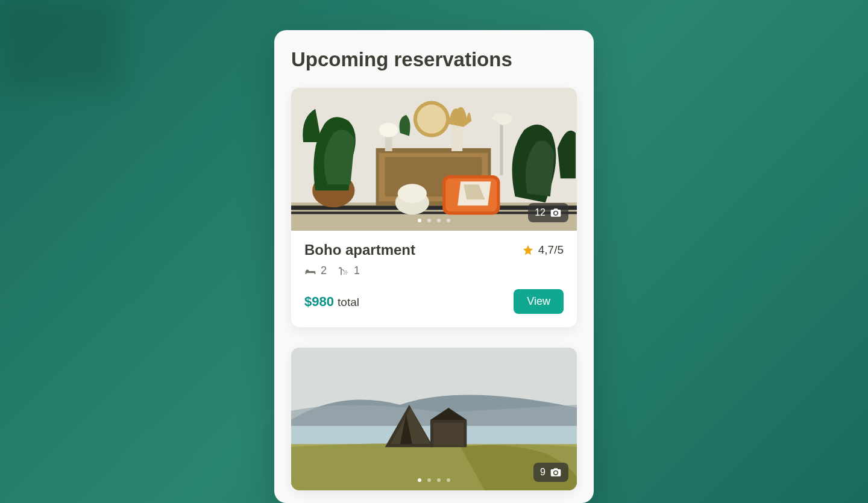  Describe the element at coordinates (542, 250) in the screenshot. I see `rating: 4,7/5` at that location.